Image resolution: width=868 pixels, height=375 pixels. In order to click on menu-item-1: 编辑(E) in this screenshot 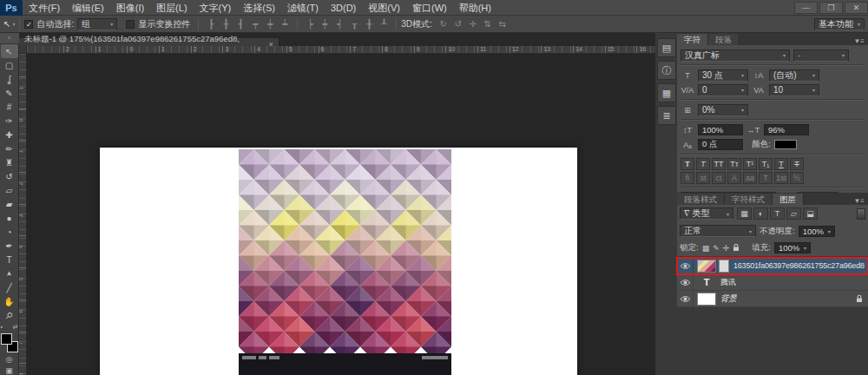, I will do `click(89, 8)`.